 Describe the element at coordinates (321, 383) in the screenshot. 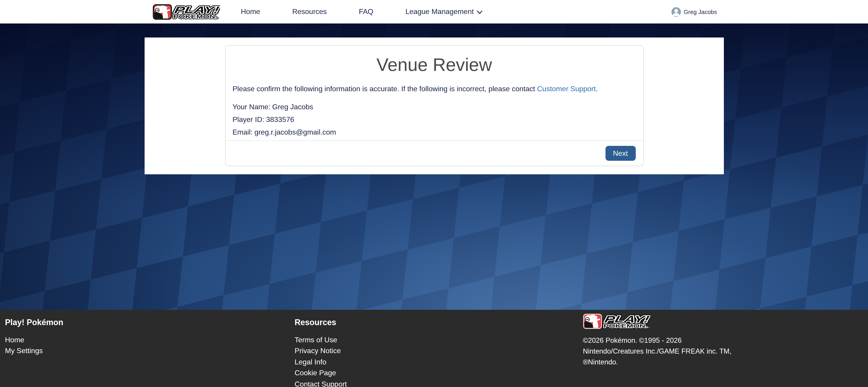

I see `footer-link-contact-support: Contact Support` at that location.